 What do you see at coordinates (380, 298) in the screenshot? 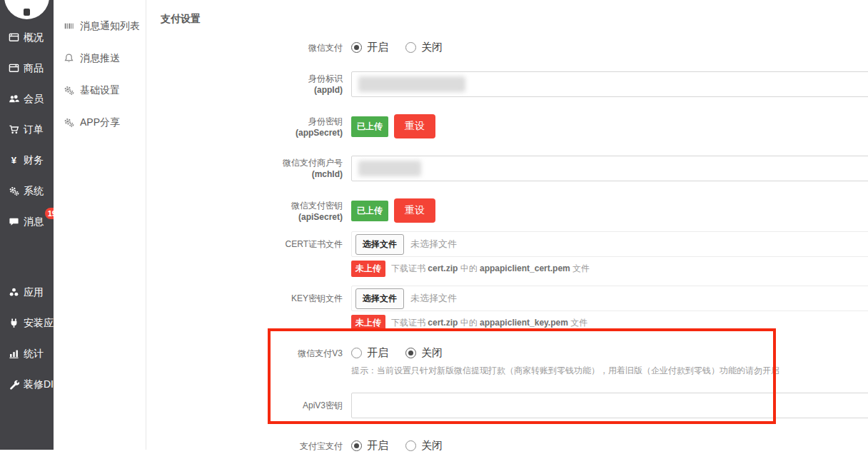
I see `key-choose-file-button: 选择文件` at bounding box center [380, 298].